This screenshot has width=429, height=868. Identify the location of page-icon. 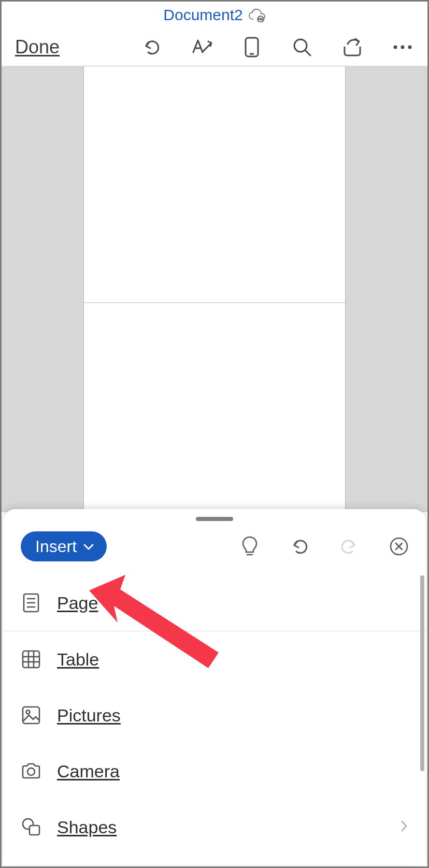
(31, 603).